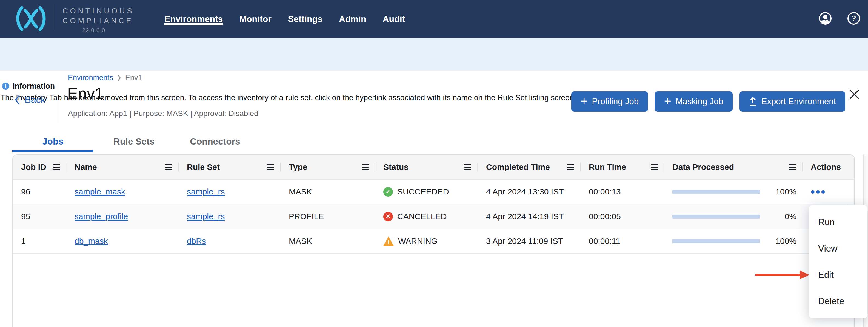 Image resolution: width=868 pixels, height=327 pixels. What do you see at coordinates (423, 192) in the screenshot?
I see `status-label: SUCCEEDED` at bounding box center [423, 192].